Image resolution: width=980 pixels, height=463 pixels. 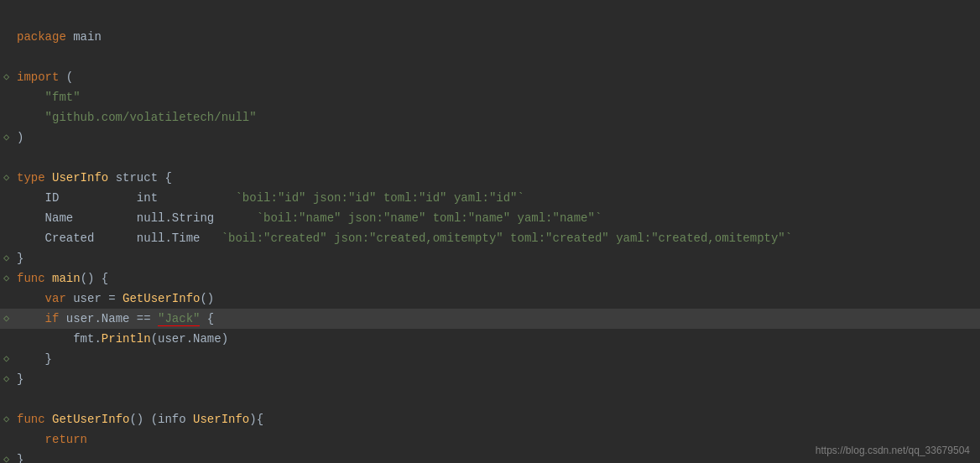 I want to click on line-indicator-22: ◇, so click(x=7, y=456).